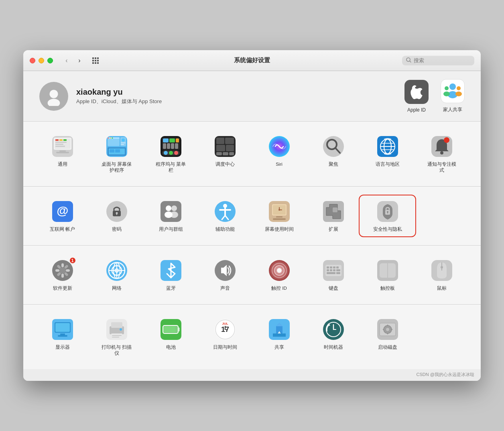 The width and height of the screenshot is (504, 431). What do you see at coordinates (279, 329) in the screenshot?
I see `sharing-icon` at bounding box center [279, 329].